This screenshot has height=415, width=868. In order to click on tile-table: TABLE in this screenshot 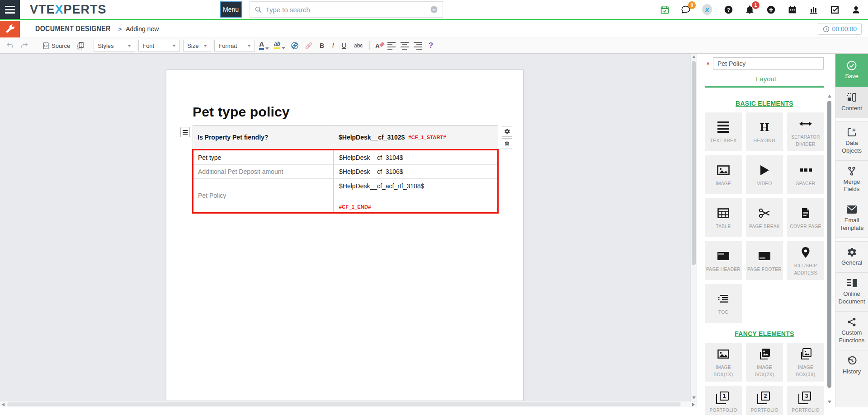, I will do `click(723, 218)`.